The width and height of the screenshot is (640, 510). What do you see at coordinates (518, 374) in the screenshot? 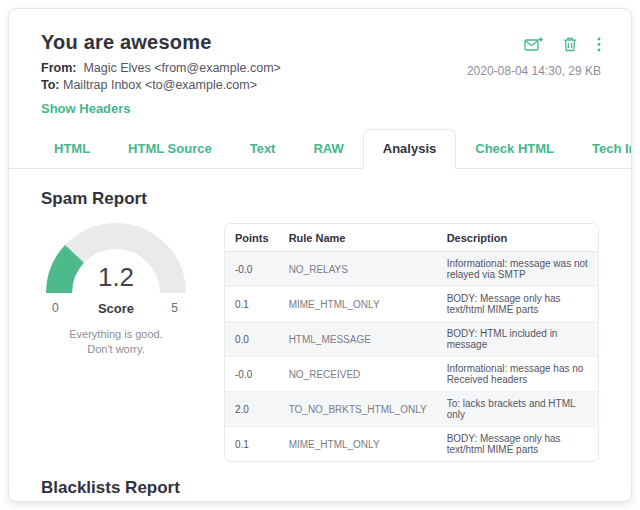
I see `rule-description: Informational: message has no Received h…` at bounding box center [518, 374].